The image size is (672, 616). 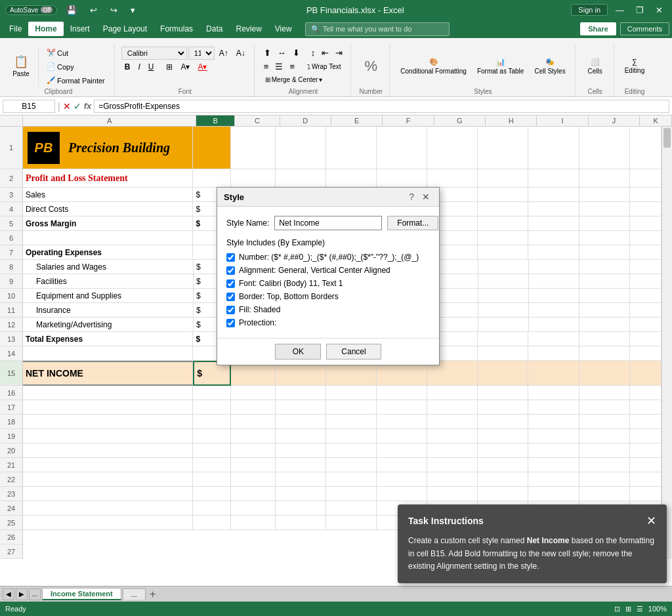 I want to click on dialog-title: Style, so click(x=234, y=197).